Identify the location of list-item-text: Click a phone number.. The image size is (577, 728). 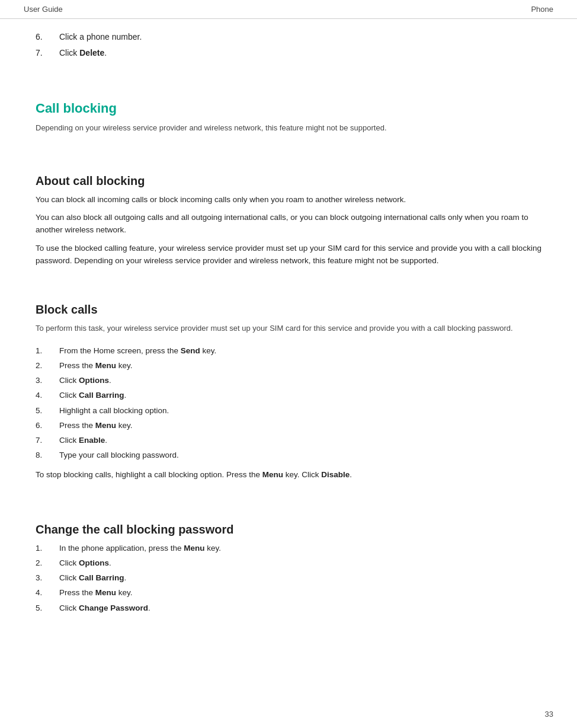
(101, 37).